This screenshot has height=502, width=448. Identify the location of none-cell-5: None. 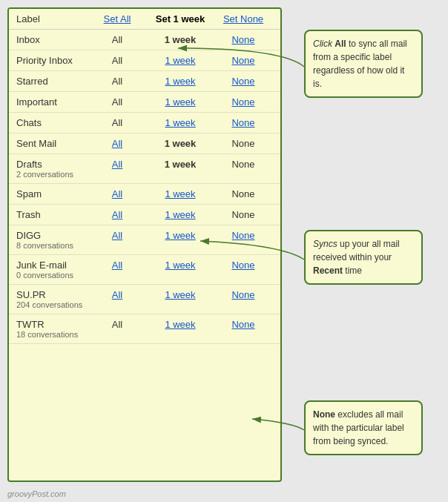
(243, 144).